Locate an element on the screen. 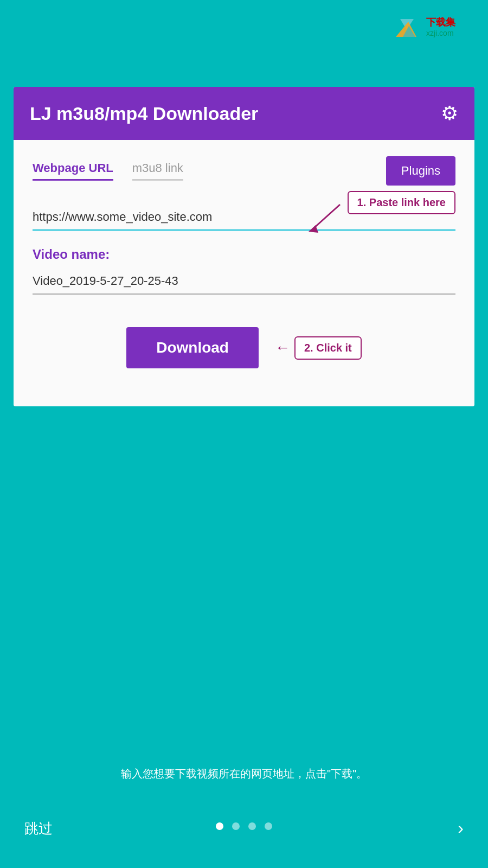 This screenshot has width=488, height=868. click-annotation: ← 2. Click it is located at coordinates (318, 348).